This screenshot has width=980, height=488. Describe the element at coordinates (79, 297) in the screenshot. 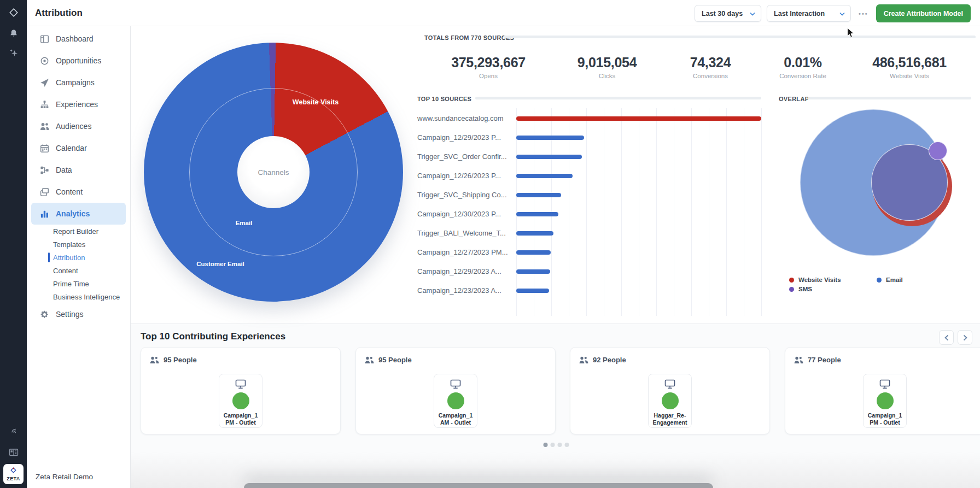

I see `sidebar-sub-item: Business Intelligence` at that location.